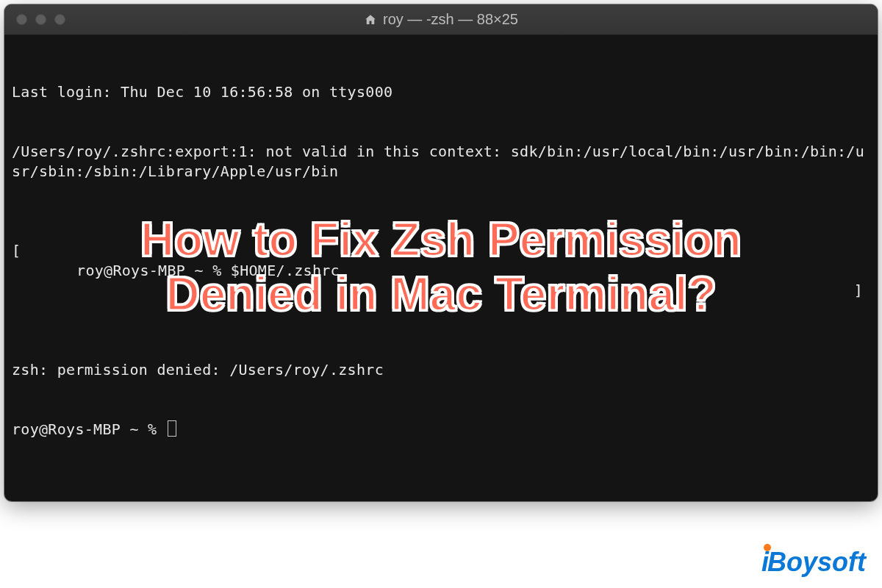 The height and width of the screenshot is (588, 882). Describe the element at coordinates (370, 20) in the screenshot. I see `home-icon` at that location.